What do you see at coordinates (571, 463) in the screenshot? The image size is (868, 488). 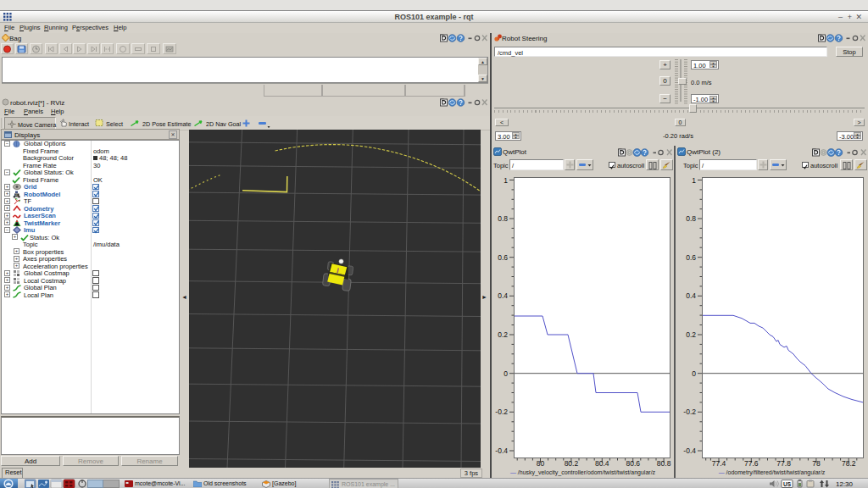 I see `svg-text: 80.2` at bounding box center [571, 463].